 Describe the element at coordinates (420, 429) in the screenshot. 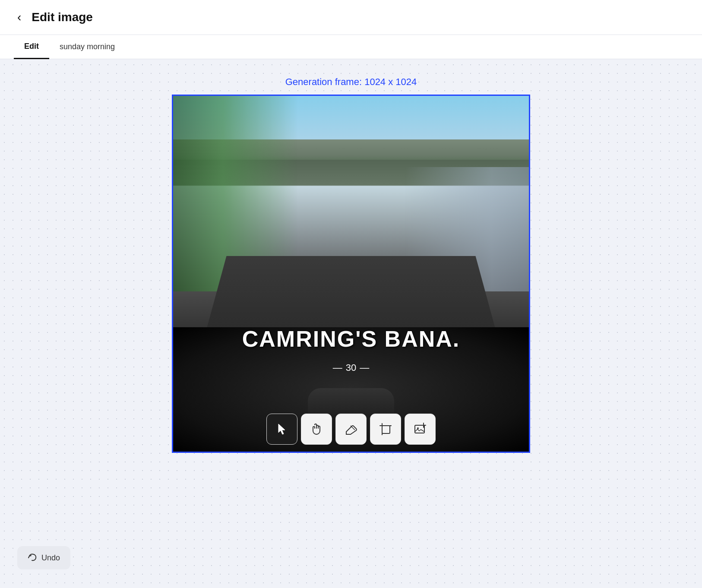

I see `add-image-tool-button` at that location.